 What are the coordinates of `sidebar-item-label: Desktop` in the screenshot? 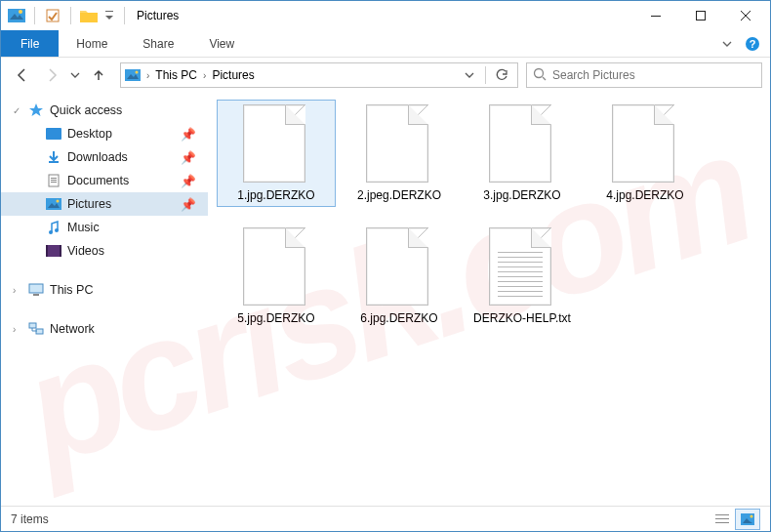 It's located at (90, 134).